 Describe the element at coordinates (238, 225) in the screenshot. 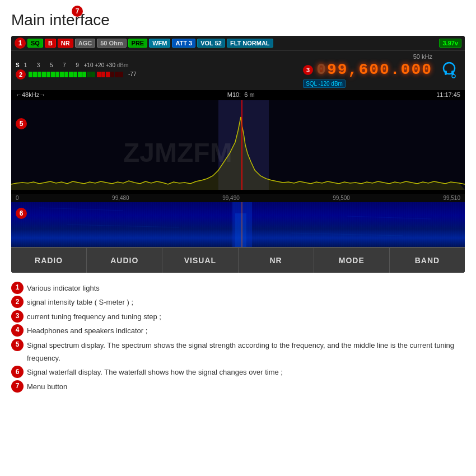

I see `waterfall-display: 6` at that location.